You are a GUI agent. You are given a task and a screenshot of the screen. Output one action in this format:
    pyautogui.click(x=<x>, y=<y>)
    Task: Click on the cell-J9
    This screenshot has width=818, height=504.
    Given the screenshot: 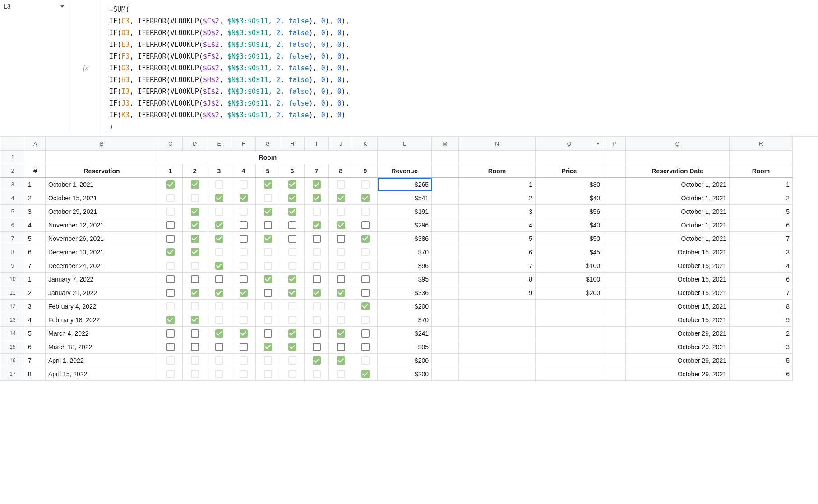 What is the action you would take?
    pyautogui.click(x=341, y=266)
    